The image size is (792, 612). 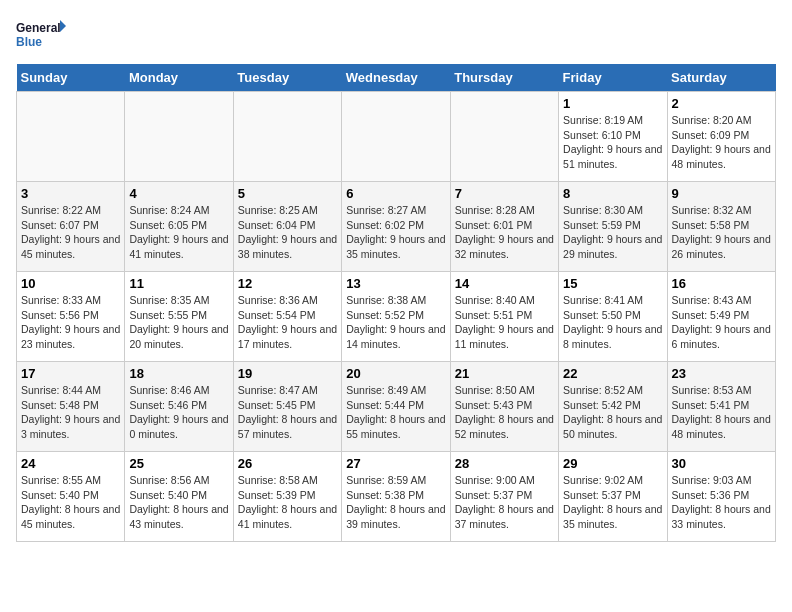 I want to click on day-number: 14, so click(x=504, y=284).